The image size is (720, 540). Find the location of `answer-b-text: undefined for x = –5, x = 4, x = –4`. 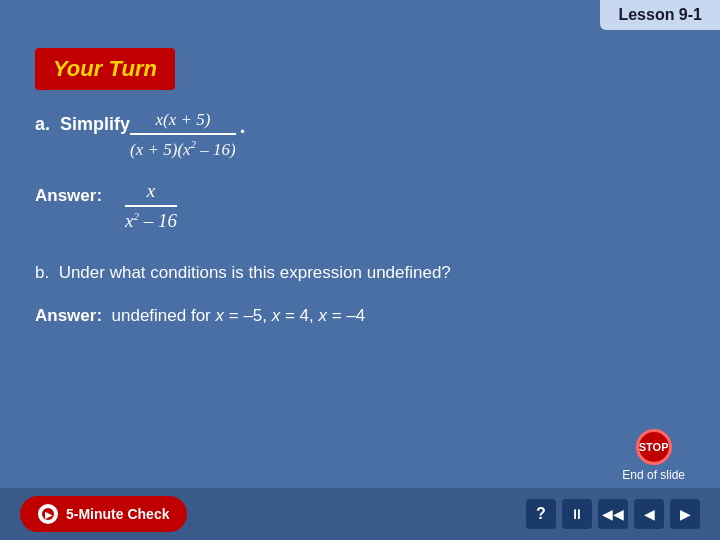

answer-b-text: undefined for x = –5, x = 4, x = –4 is located at coordinates (236, 316).